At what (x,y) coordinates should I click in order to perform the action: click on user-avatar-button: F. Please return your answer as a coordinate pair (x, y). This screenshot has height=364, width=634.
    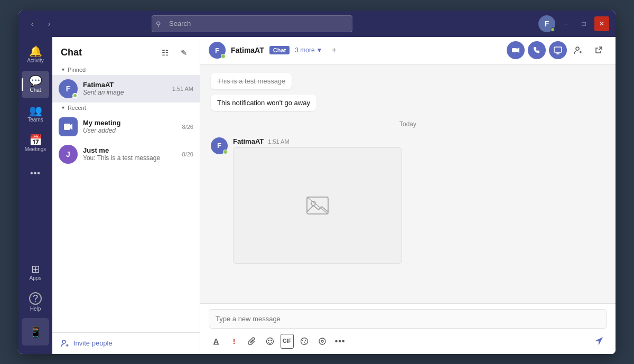
    Looking at the image, I should click on (547, 24).